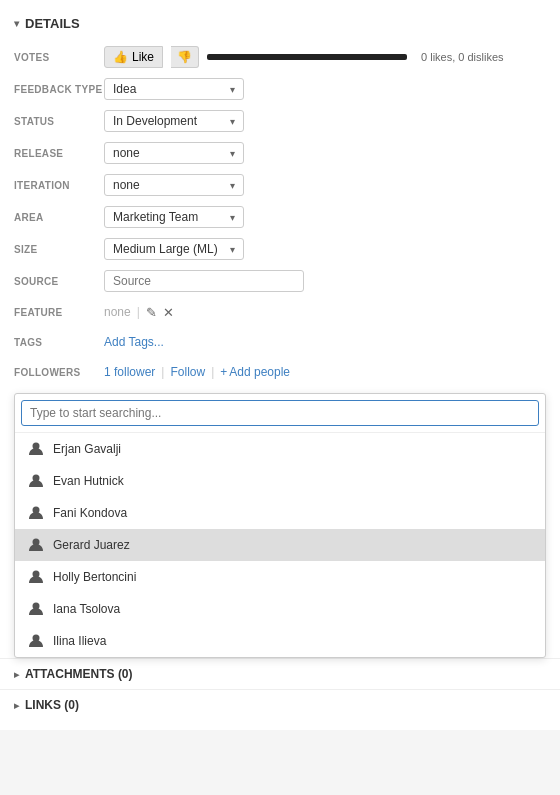 The height and width of the screenshot is (795, 560). Describe the element at coordinates (184, 57) in the screenshot. I see `thumbs-down-icon: 👎` at that location.